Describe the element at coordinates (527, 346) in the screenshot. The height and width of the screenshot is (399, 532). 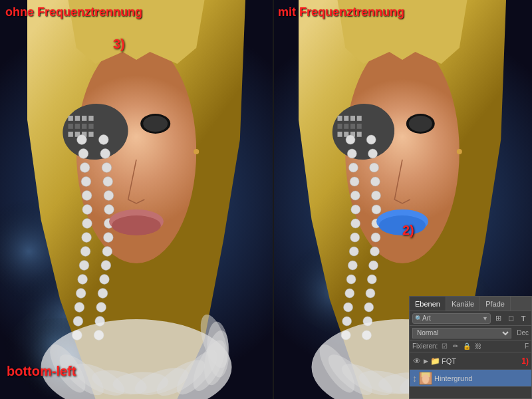
I see `fill-label: F` at that location.